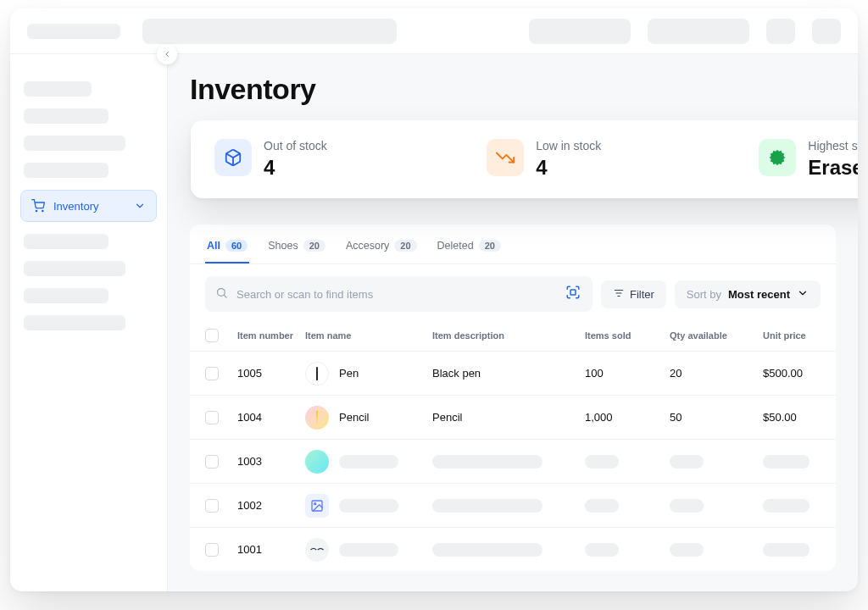  I want to click on stat-label: Highest selling stock, so click(832, 146).